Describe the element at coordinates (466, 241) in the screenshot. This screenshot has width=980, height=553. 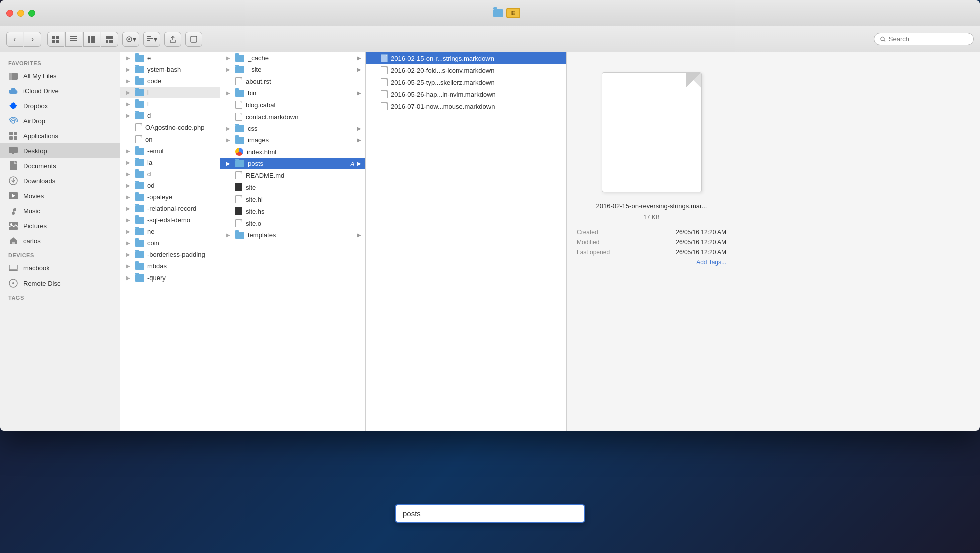
I see `file-column-3: 2016-02-15-on-r...strings.markdown 2016-…` at that location.